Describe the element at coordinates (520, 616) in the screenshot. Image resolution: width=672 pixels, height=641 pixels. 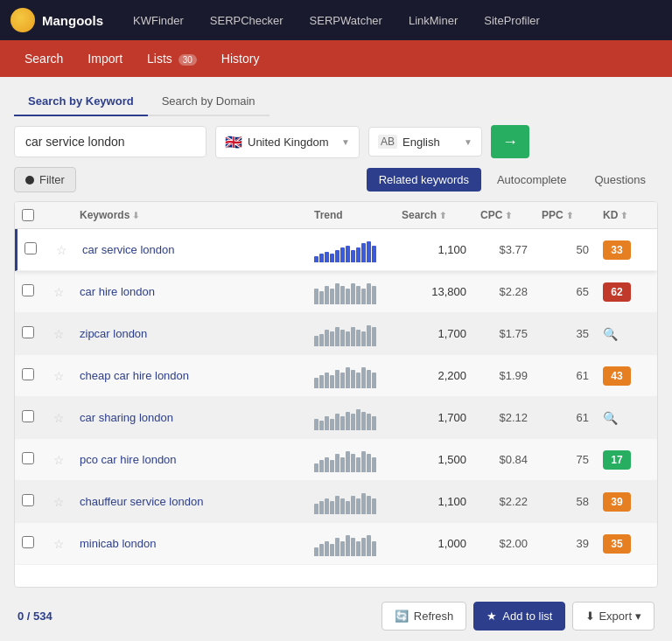
I see `add-to-list-button: ★ Add to list` at that location.